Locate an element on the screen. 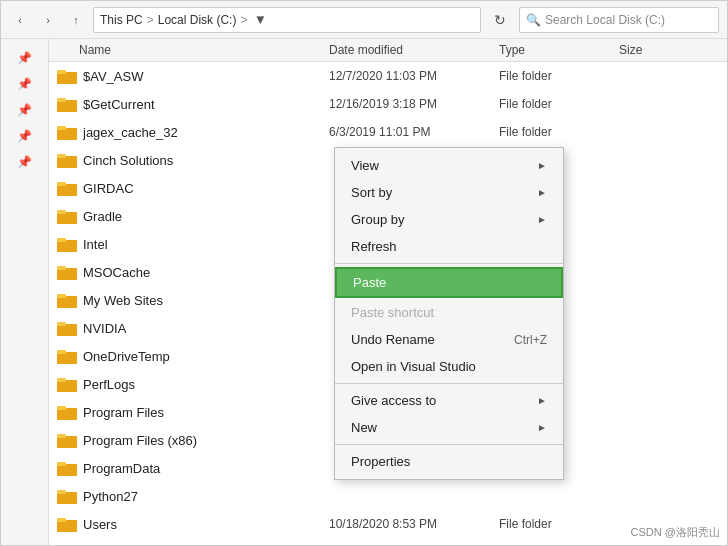 The height and width of the screenshot is (546, 728). table-row: Python27 is located at coordinates (388, 496).